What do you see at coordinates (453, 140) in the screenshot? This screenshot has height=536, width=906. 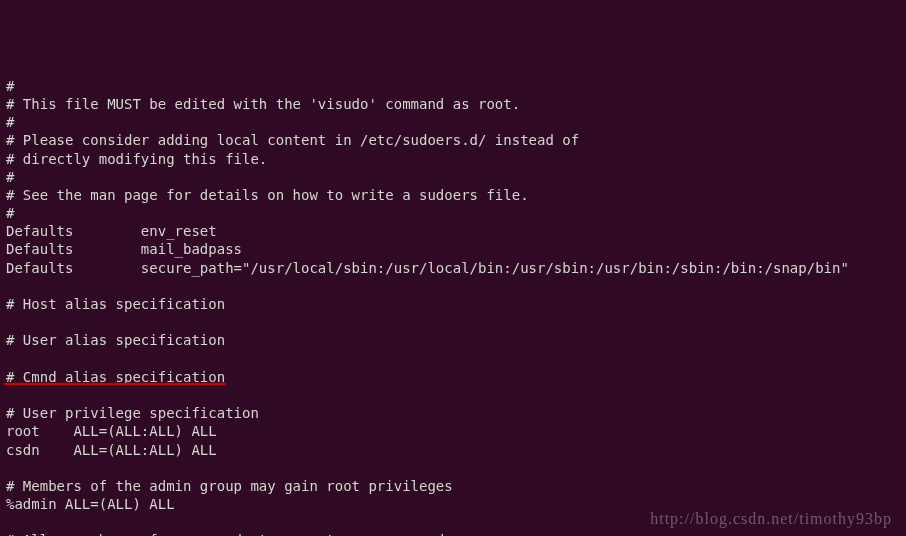 I see `terminal-line-3: # Please consider adding local content i…` at bounding box center [453, 140].